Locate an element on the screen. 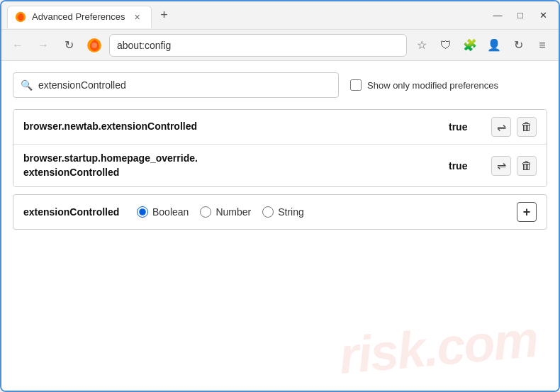  pref-name: browser.newtab.extensionControlled is located at coordinates (236, 127).